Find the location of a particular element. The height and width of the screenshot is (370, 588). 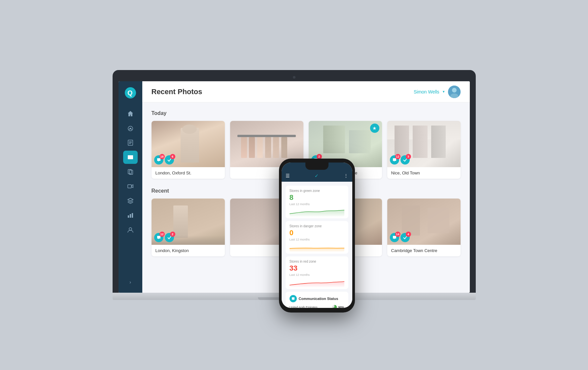

danger-zone-sublabel: Last 12 months is located at coordinates (317, 240).